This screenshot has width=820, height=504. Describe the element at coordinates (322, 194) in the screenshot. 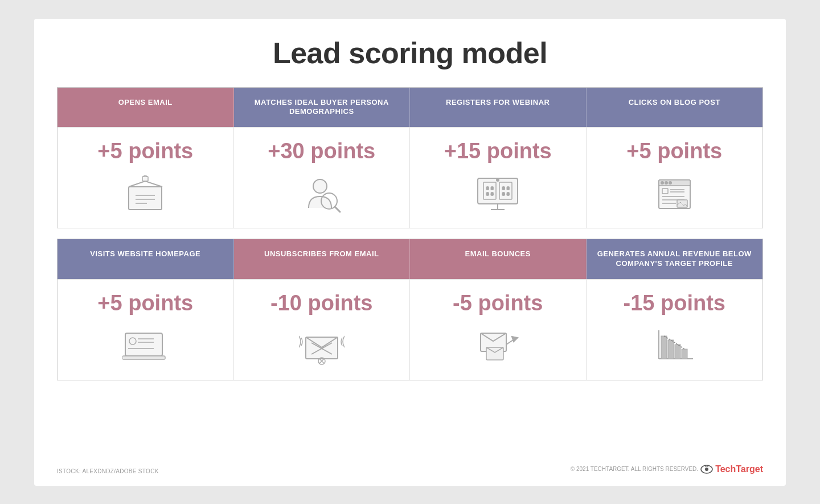

I see `icon-matches-buyer` at that location.